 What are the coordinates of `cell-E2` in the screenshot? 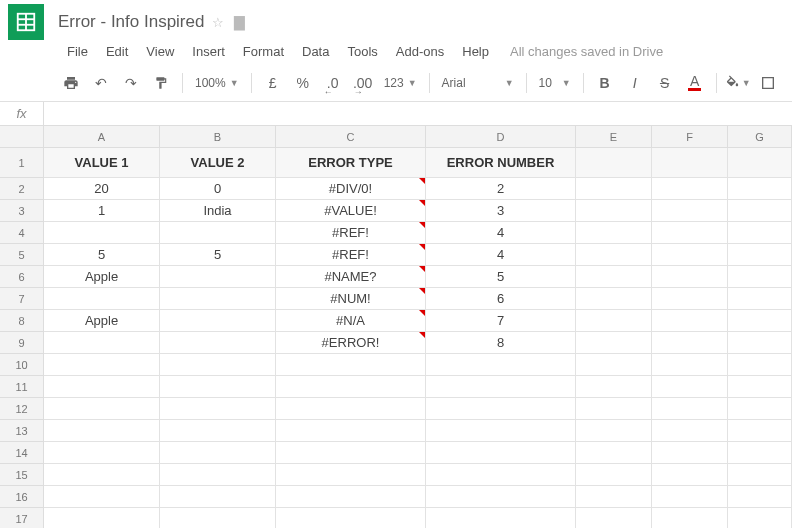 It's located at (614, 189).